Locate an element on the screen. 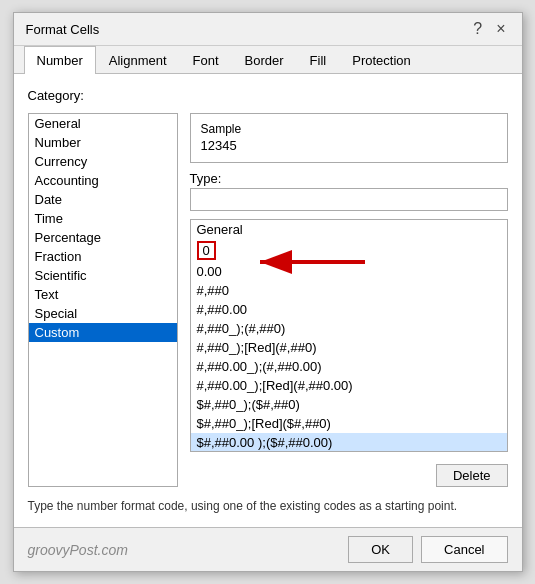  format-item: #,##0 is located at coordinates (349, 290).